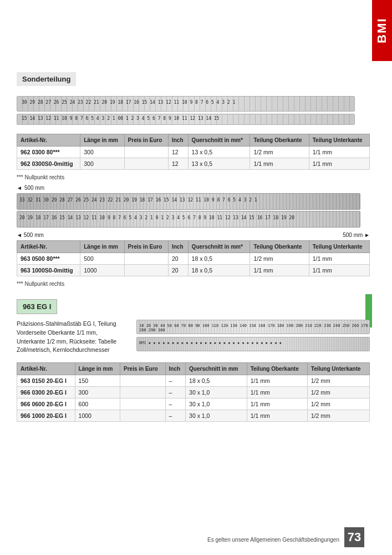  What do you see at coordinates (339, 247) in the screenshot?
I see `col-header-unter2: Teilung Unterkante` at bounding box center [339, 247].